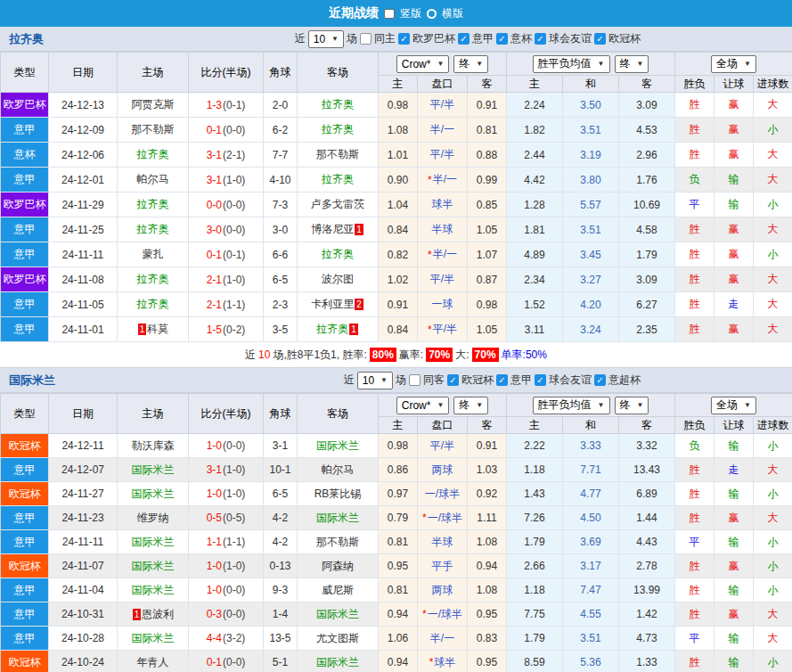 Image resolution: width=792 pixels, height=672 pixels. What do you see at coordinates (153, 255) in the screenshot?
I see `home-team: 蒙扎` at bounding box center [153, 255].